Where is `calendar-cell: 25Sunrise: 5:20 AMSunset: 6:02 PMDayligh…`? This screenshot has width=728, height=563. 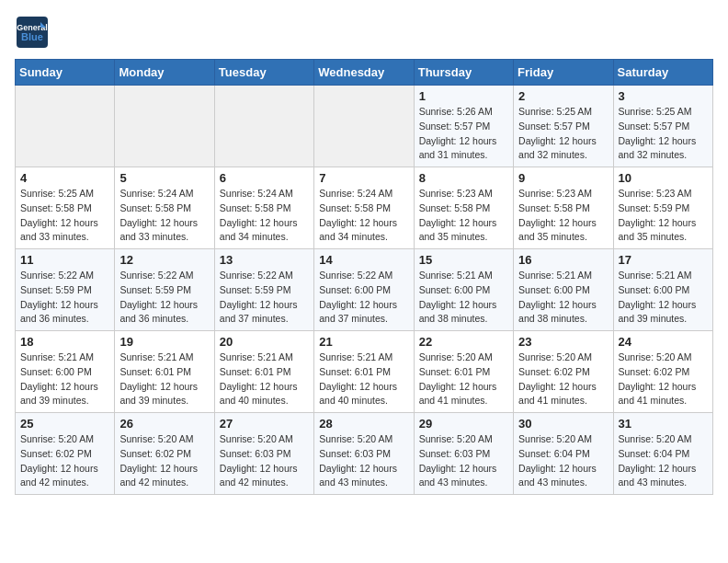 calendar-cell: 25Sunrise: 5:20 AMSunset: 6:02 PMDayligh… is located at coordinates (65, 454).